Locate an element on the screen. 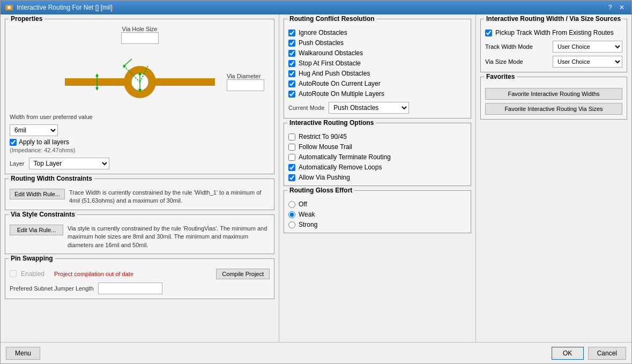  walkaround-obstacles-label: Walkaround Obstacles is located at coordinates (331, 53).